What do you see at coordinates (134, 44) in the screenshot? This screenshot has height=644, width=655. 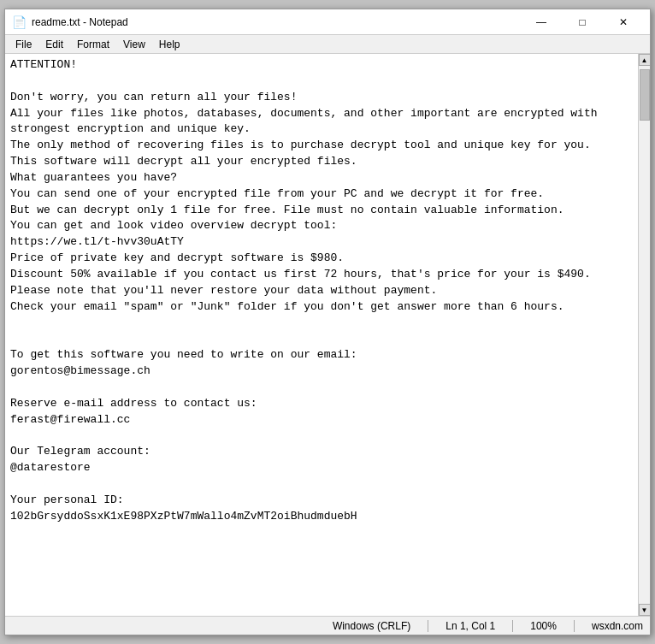 I see `menu-view: View` at bounding box center [134, 44].